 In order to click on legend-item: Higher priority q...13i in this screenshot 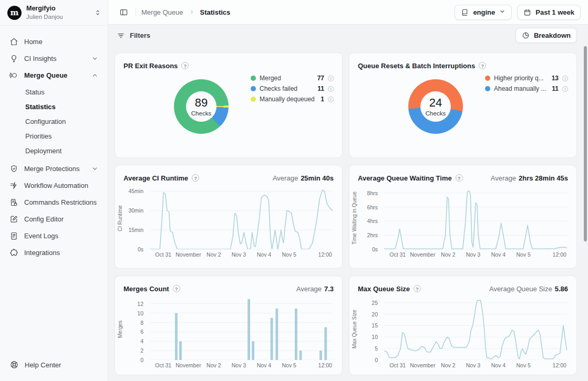, I will do `click(527, 78)`.